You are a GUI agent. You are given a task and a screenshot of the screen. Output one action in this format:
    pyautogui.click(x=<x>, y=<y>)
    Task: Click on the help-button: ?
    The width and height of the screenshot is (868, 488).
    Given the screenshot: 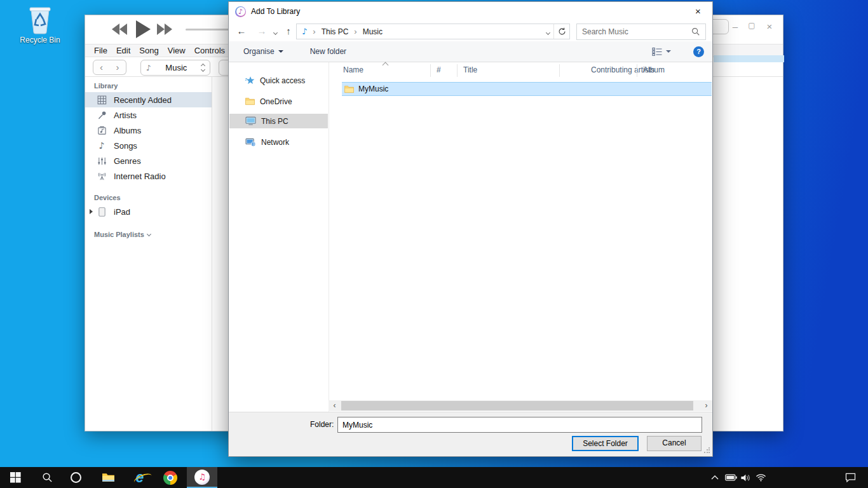 What is the action you would take?
    pyautogui.click(x=699, y=52)
    